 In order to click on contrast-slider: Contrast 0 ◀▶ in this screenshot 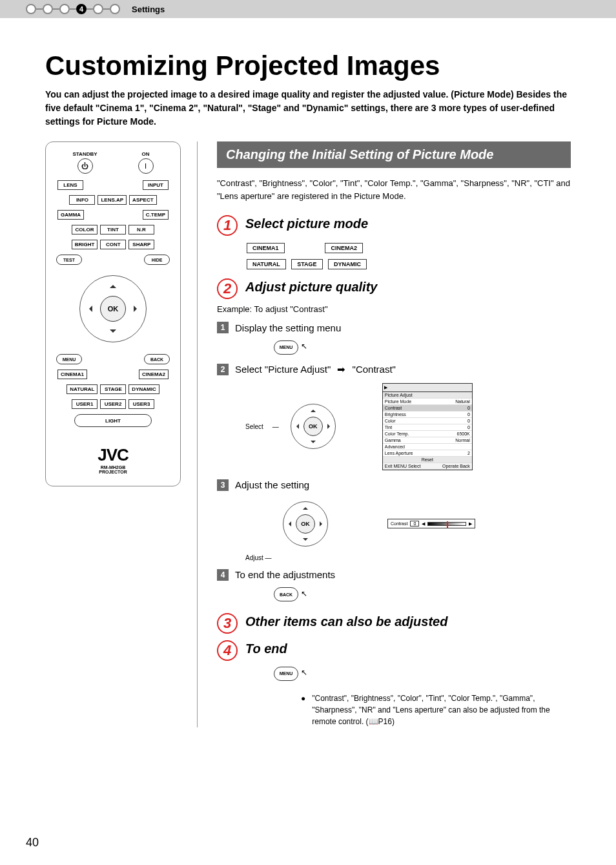, I will do `click(431, 523)`.